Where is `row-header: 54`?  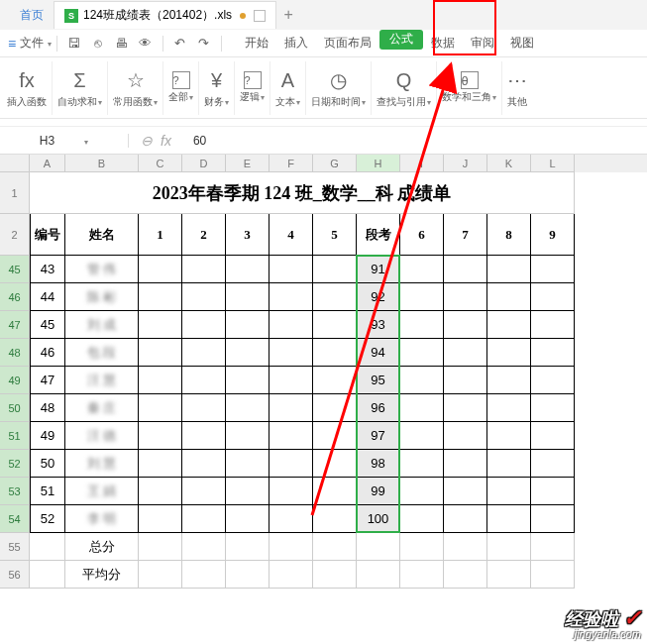 row-header: 54 is located at coordinates (15, 519).